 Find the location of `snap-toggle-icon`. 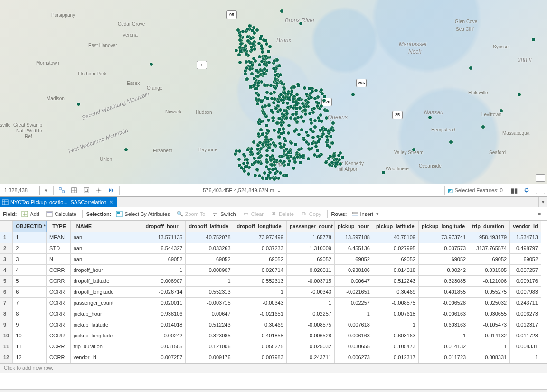

snap-toggle-icon is located at coordinates (540, 178).